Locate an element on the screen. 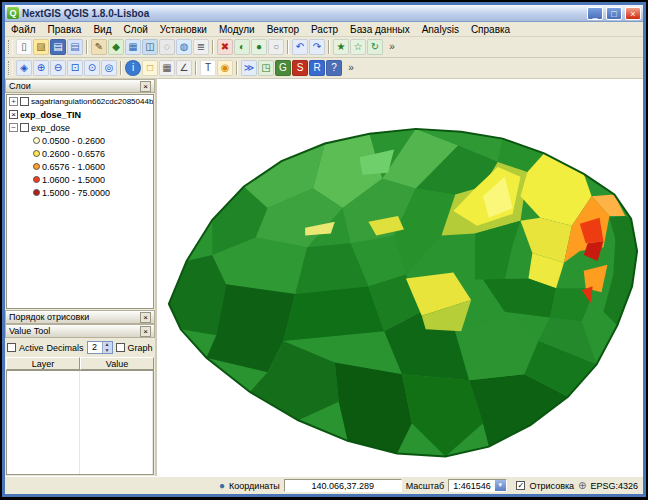  open-project-button: ▨ is located at coordinates (41, 47).